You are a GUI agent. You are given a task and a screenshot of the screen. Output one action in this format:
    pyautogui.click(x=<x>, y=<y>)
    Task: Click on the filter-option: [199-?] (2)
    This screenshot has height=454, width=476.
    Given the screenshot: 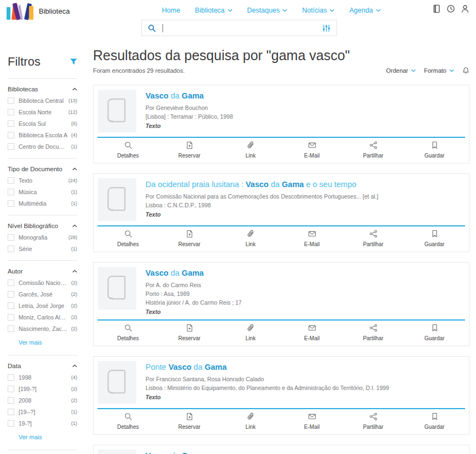 What is the action you would take?
    pyautogui.click(x=43, y=389)
    